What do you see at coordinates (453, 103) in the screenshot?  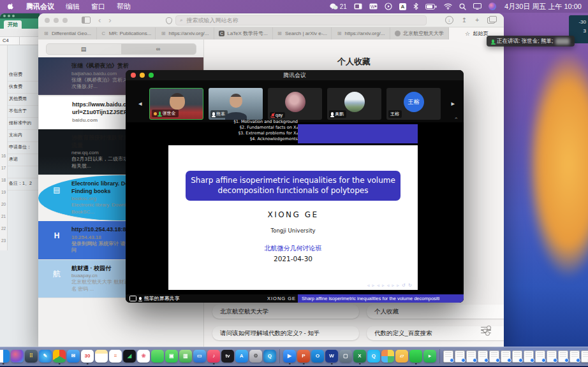 I see `scroll-right-icon: ▸` at bounding box center [453, 103].